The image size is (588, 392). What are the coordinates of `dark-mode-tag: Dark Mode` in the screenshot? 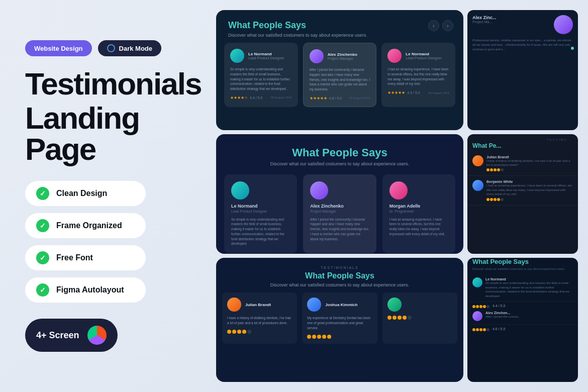 It's located at (130, 48).